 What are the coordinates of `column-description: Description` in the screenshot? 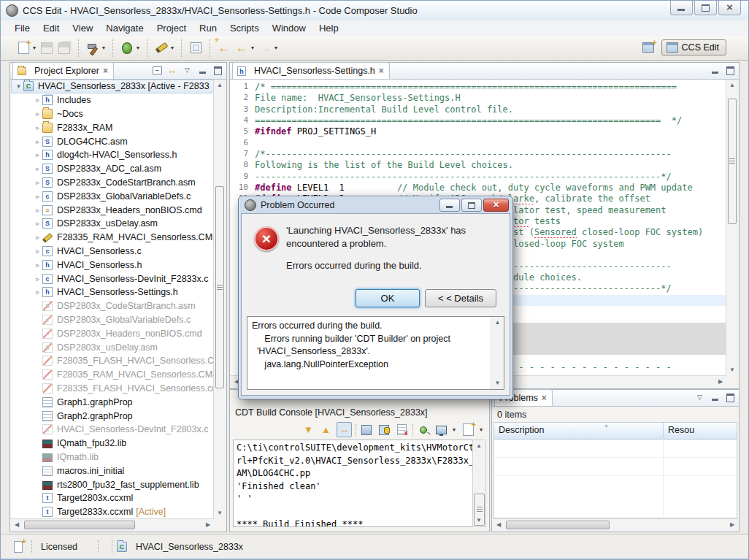 It's located at (521, 431).